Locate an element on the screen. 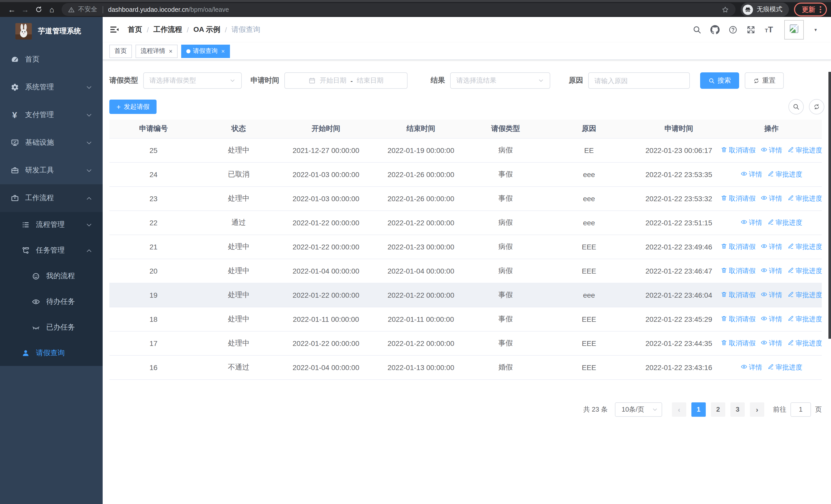 This screenshot has height=504, width=831. sidebar-item-6: 流程管理 is located at coordinates (51, 225).